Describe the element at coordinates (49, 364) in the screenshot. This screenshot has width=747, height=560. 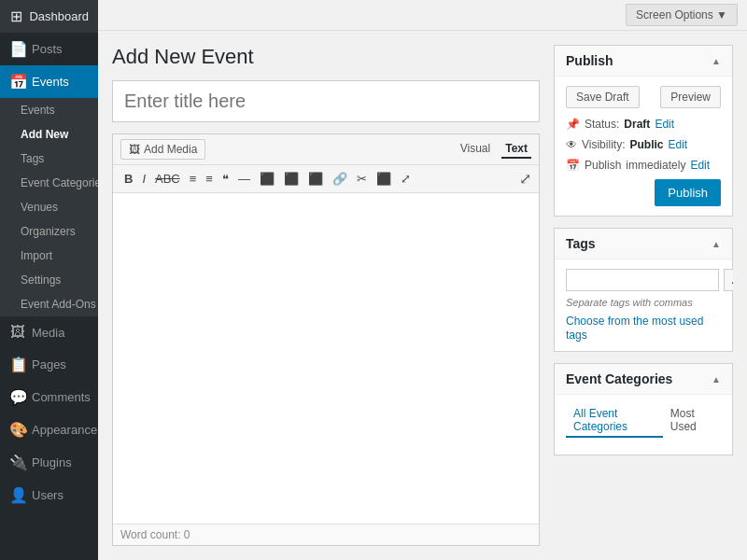
I see `sidebar-item-label: Pages` at that location.